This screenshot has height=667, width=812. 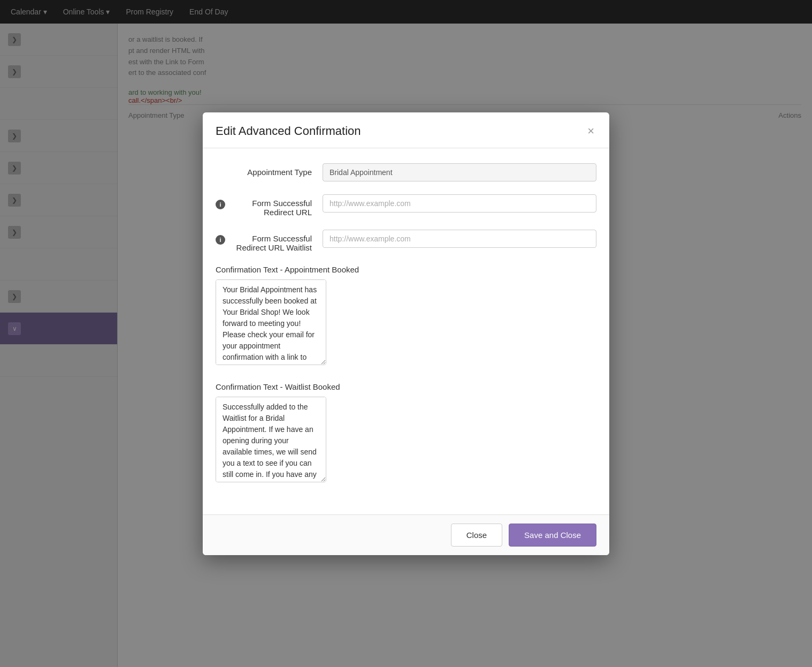 I want to click on save-and-close-button: Save and Close, so click(x=553, y=535).